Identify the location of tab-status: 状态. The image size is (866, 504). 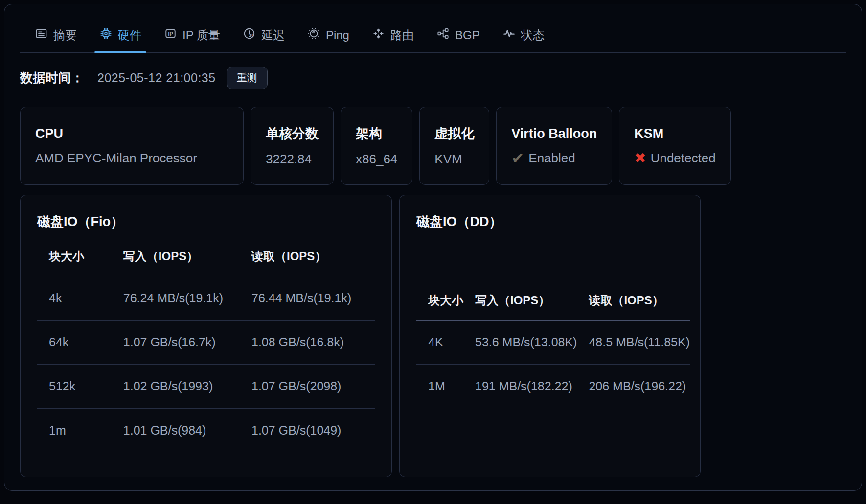
(524, 40).